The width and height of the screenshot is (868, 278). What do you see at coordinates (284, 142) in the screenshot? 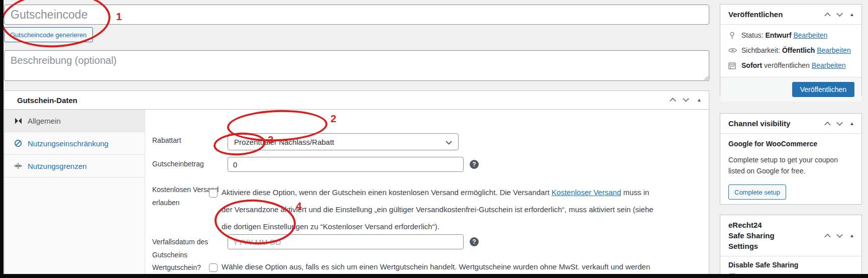
I see `discount-type-value: Prozentualer Nachlass/Rabatt` at bounding box center [284, 142].